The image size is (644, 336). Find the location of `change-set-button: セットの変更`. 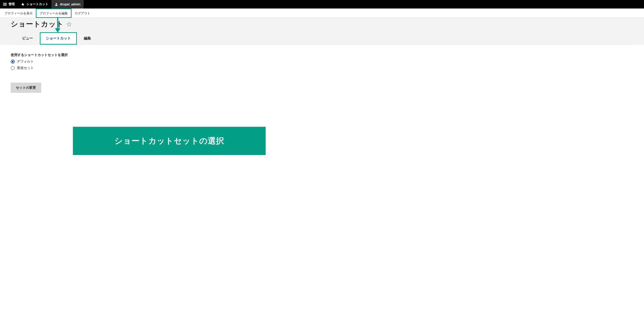

change-set-button: セットの変更 is located at coordinates (26, 88).